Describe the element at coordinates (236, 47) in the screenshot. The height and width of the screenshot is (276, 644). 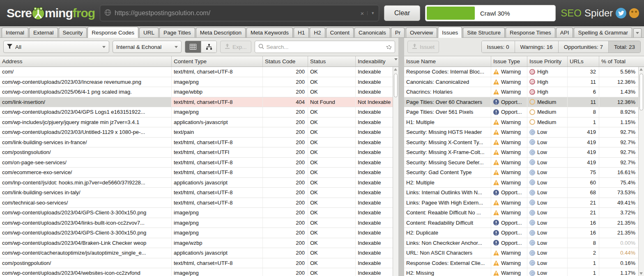
I see `export-button: Exp...` at that location.